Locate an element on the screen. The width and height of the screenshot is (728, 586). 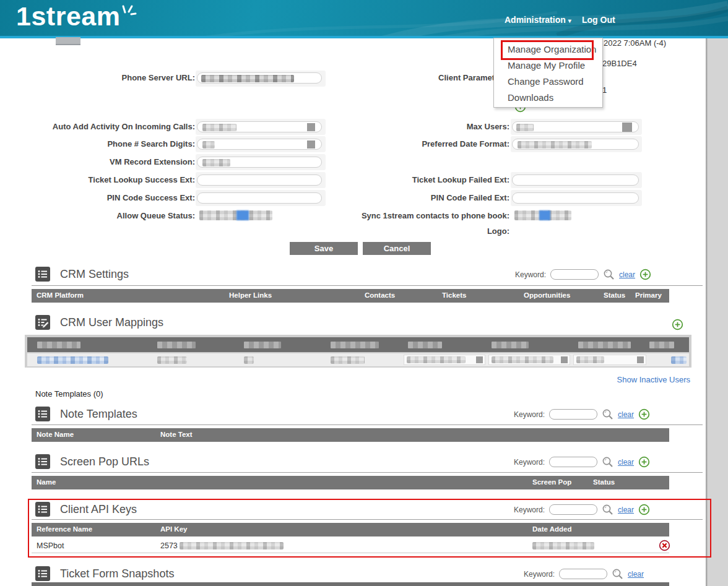
col-tickets: Tickets is located at coordinates (454, 295).